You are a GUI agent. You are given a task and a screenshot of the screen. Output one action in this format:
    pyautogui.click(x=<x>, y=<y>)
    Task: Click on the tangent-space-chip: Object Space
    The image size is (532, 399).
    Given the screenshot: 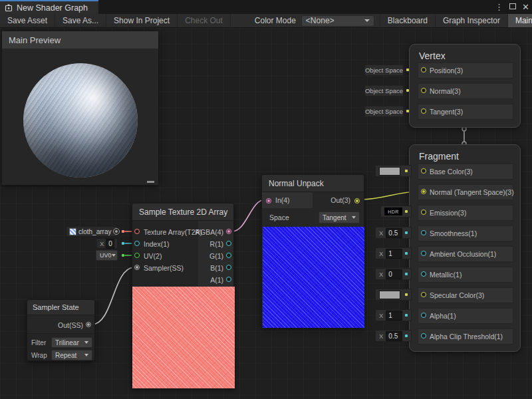 What is the action you would take?
    pyautogui.click(x=384, y=112)
    